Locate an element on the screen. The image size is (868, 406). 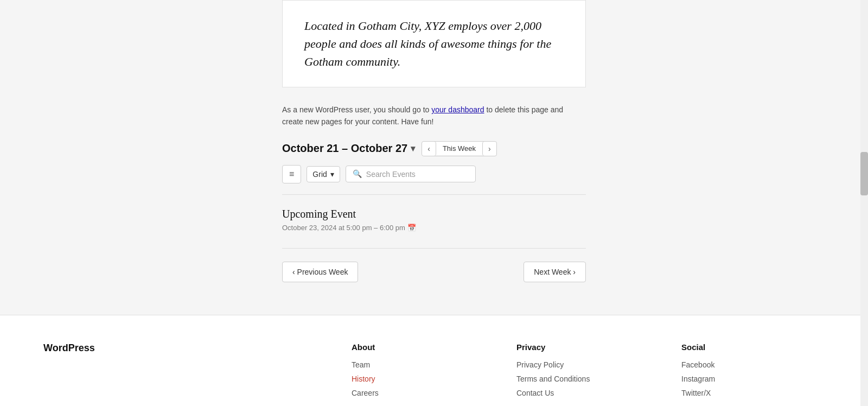
bottom-divider is located at coordinates (434, 249).